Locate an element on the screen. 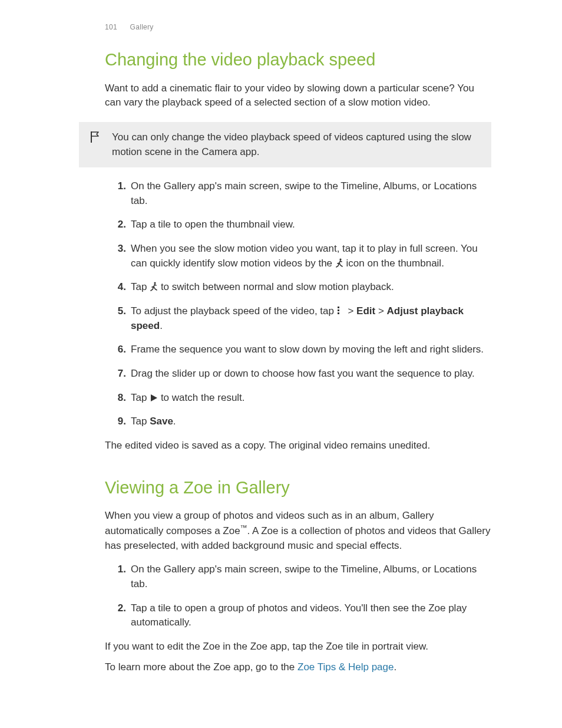  step-item: Tap to switch between normal and slow mo… is located at coordinates (298, 288).